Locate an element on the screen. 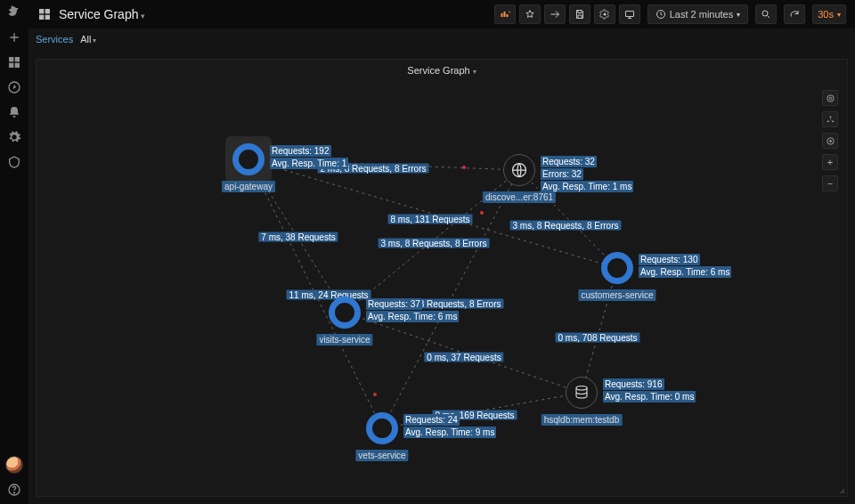 The image size is (855, 504). node-label: hsqldb:mem:testdb is located at coordinates (582, 420).